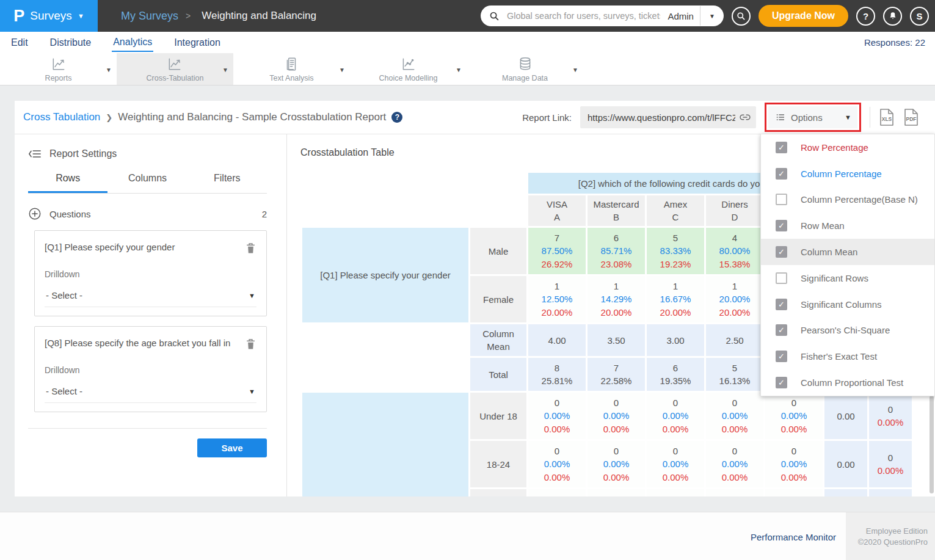  I want to click on menu-item-column-mean: Column Mean, so click(848, 252).